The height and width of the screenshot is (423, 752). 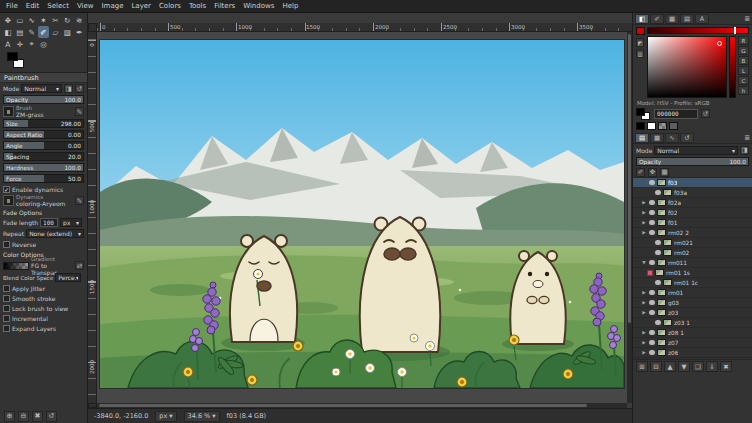 What do you see at coordinates (702, 19) in the screenshot?
I see `tab-fonts: A` at bounding box center [702, 19].